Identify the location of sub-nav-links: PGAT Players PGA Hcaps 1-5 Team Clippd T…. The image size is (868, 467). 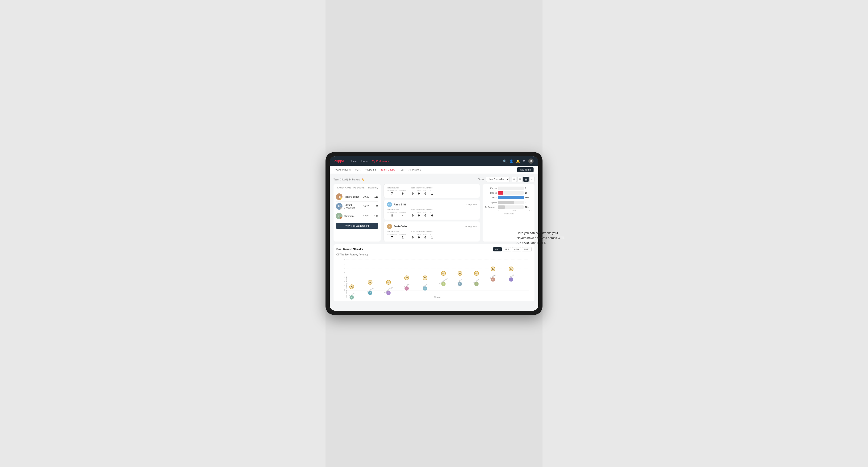
(426, 170).